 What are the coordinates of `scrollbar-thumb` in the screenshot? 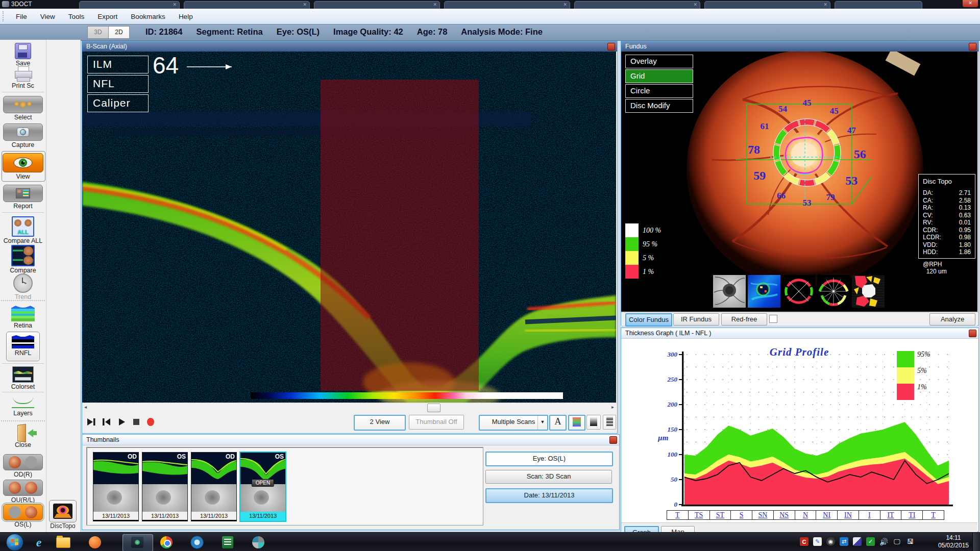 It's located at (434, 408).